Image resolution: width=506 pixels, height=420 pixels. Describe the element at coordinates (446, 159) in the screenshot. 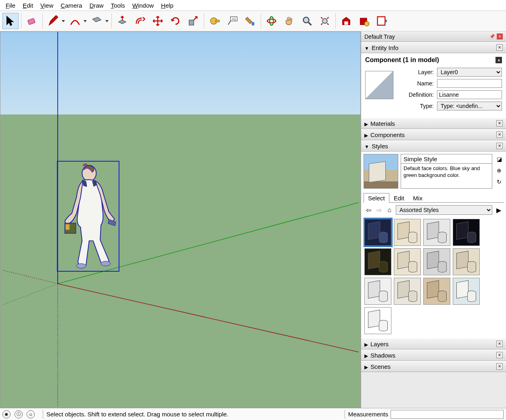

I see `style-name-field: Simple Style` at that location.